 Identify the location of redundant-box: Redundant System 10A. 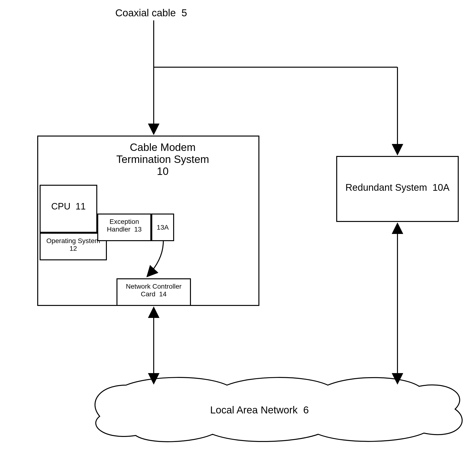
(397, 189).